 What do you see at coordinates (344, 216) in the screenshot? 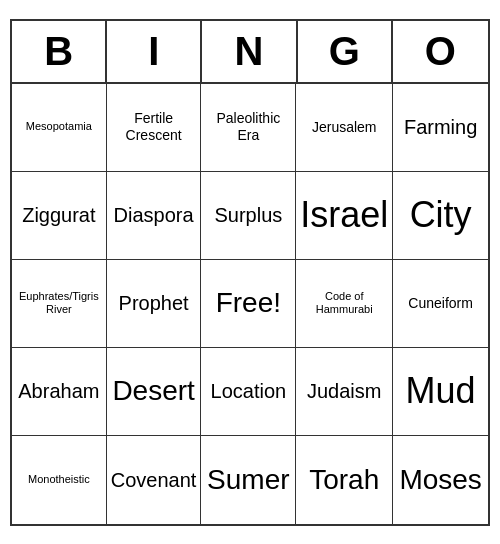
I see `bingo-cell: Israel` at bounding box center [344, 216].